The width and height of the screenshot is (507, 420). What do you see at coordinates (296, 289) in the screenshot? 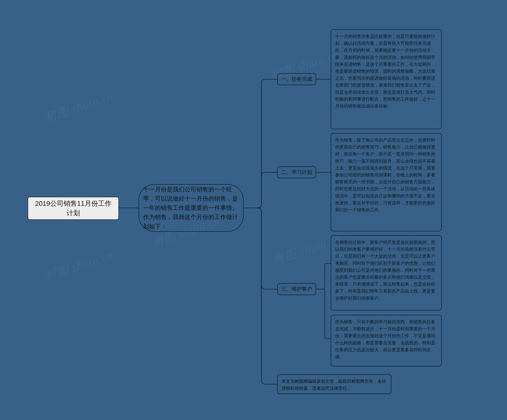
I see `branch-maintain-customer: 三、维护客户` at bounding box center [296, 289].